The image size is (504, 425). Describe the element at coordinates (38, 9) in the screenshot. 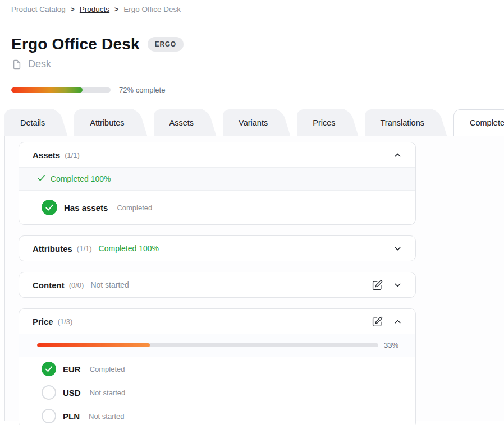

I see `breadcrumb-item-product-catalog: Product Catalog` at that location.